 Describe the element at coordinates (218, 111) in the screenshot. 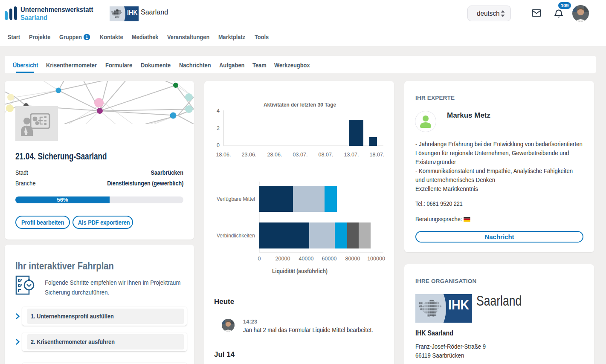

I see `svg-text: 4` at that location.